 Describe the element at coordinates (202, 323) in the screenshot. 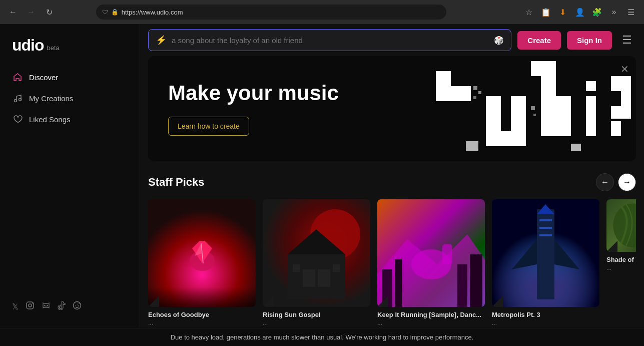

I see `card-subtitle-1: ...` at that location.